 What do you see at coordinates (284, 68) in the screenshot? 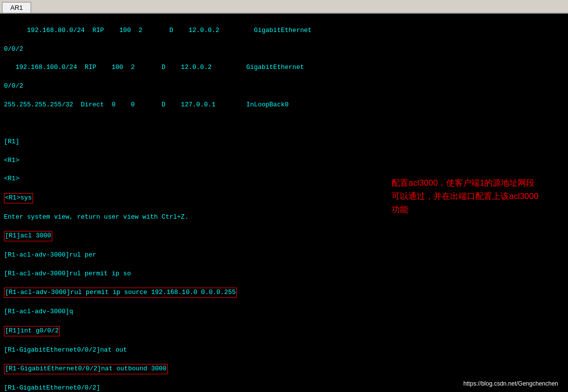
I see `line-3: 192.168.100.0/24 RIP 100 2 D 12.0.0.2 Gi…` at bounding box center [284, 68].